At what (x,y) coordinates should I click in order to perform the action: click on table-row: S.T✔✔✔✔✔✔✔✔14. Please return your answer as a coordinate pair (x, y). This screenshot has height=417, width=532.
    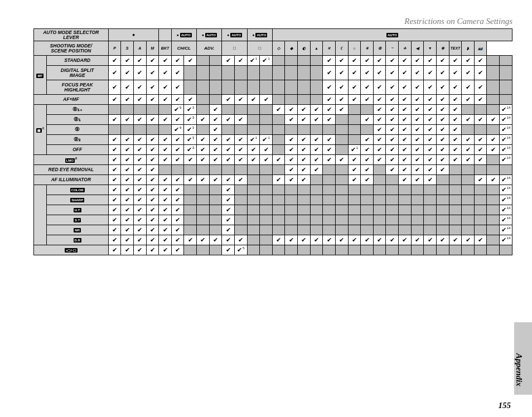
    Looking at the image, I should click on (273, 220).